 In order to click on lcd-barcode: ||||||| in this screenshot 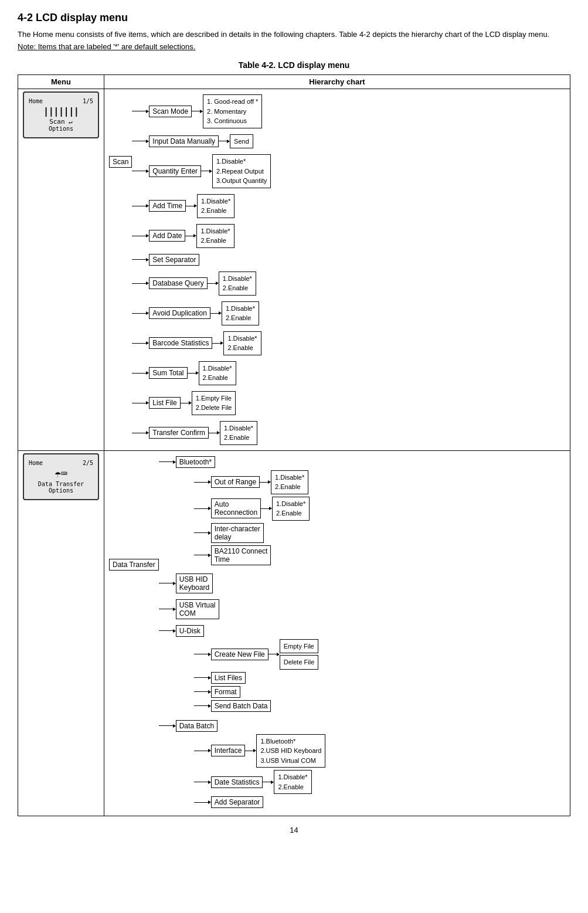, I will do `click(61, 111)`.